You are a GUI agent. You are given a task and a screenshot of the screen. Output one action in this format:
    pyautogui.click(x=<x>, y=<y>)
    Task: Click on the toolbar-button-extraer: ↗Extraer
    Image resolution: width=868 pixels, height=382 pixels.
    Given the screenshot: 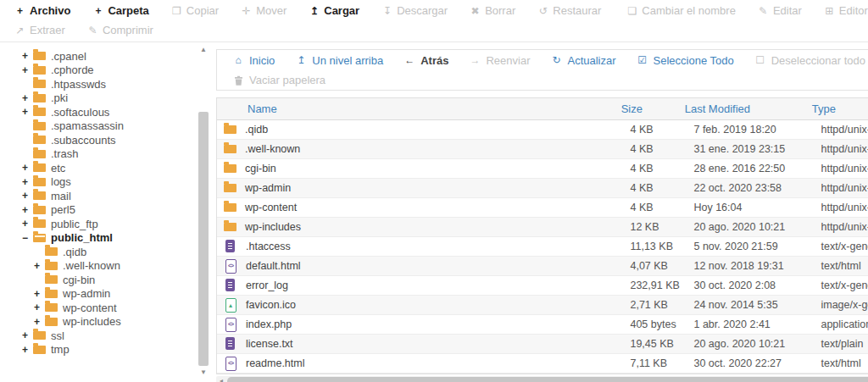 What is the action you would take?
    pyautogui.click(x=40, y=30)
    